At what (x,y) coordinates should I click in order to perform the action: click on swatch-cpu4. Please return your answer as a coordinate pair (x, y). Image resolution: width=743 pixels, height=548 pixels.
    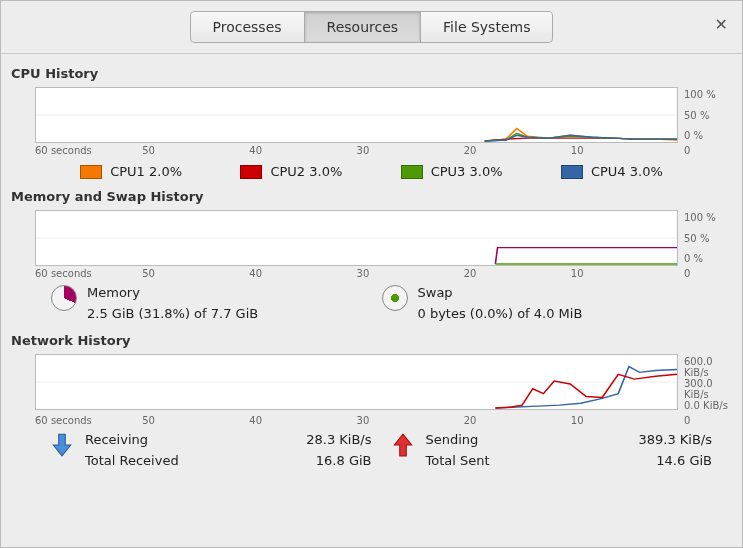
    Looking at the image, I should click on (572, 172).